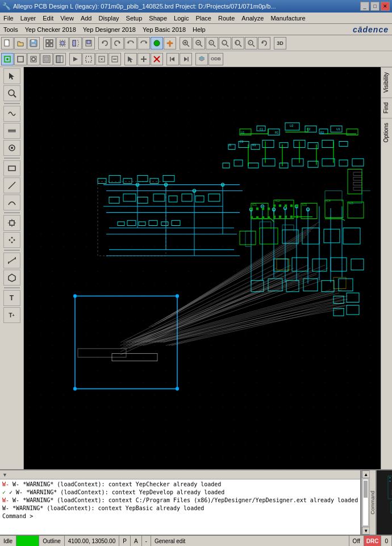 The height and width of the screenshot is (546, 392). Describe the element at coordinates (12, 148) in the screenshot. I see `lt-via-button` at that location.